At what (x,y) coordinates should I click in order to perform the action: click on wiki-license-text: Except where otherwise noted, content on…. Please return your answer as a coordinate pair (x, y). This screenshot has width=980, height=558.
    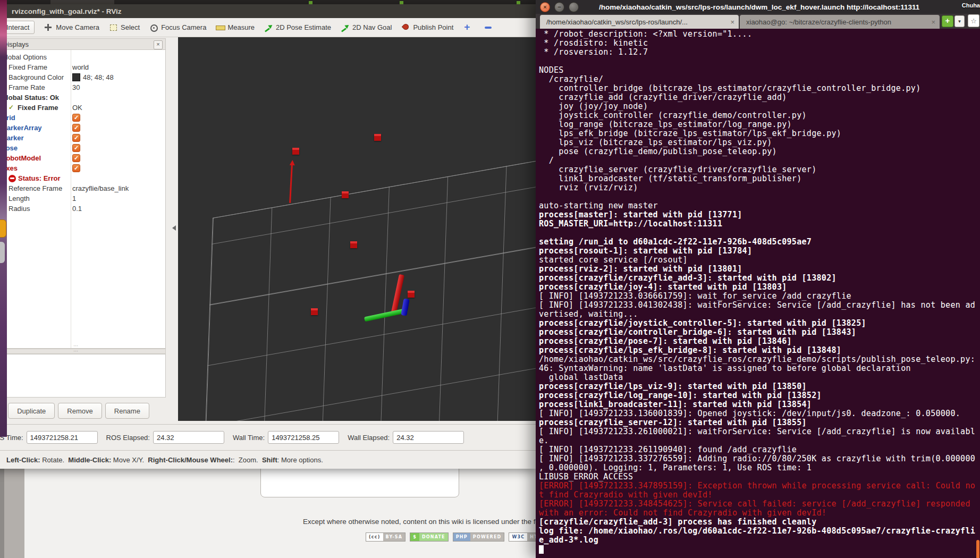
    Looking at the image, I should click on (419, 522).